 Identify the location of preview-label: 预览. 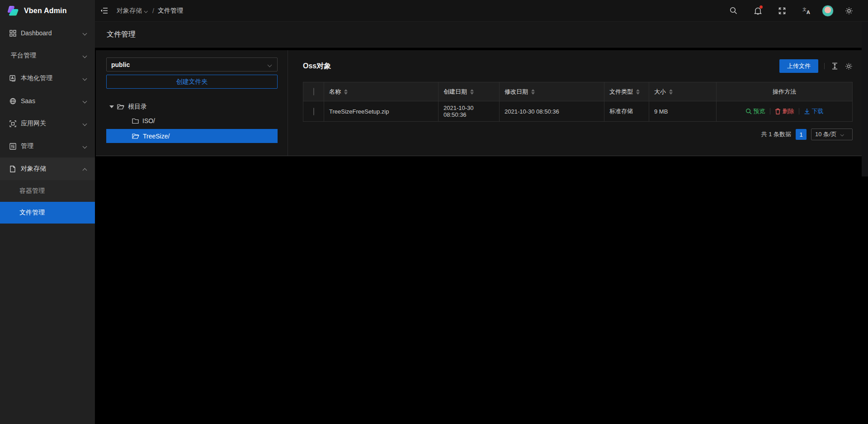
(760, 111).